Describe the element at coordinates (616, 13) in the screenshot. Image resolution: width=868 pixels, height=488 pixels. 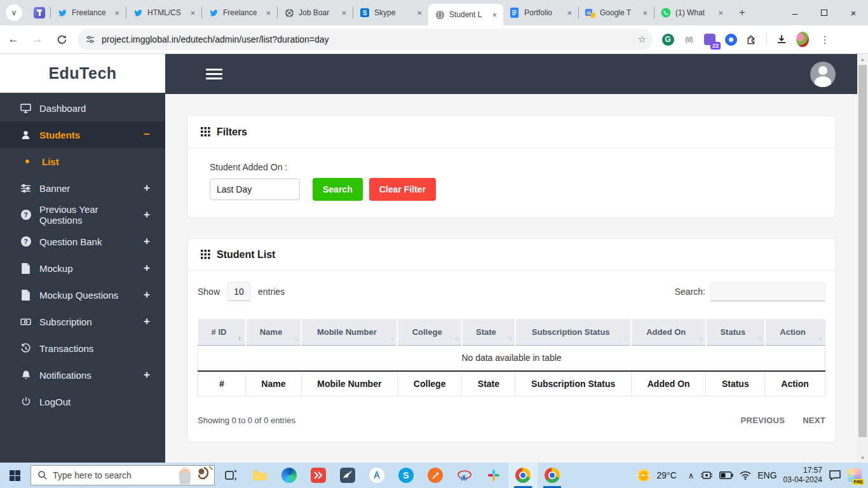
I see `tab-google-translate: G Google T ×` at that location.